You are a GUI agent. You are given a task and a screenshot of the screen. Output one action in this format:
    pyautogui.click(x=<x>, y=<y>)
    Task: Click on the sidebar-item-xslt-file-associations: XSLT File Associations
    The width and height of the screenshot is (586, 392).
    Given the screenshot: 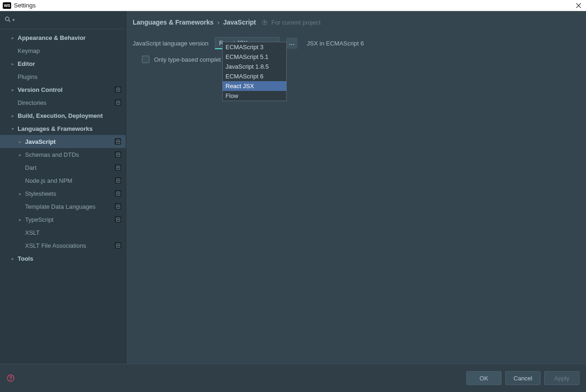 What is the action you would take?
    pyautogui.click(x=63, y=245)
    